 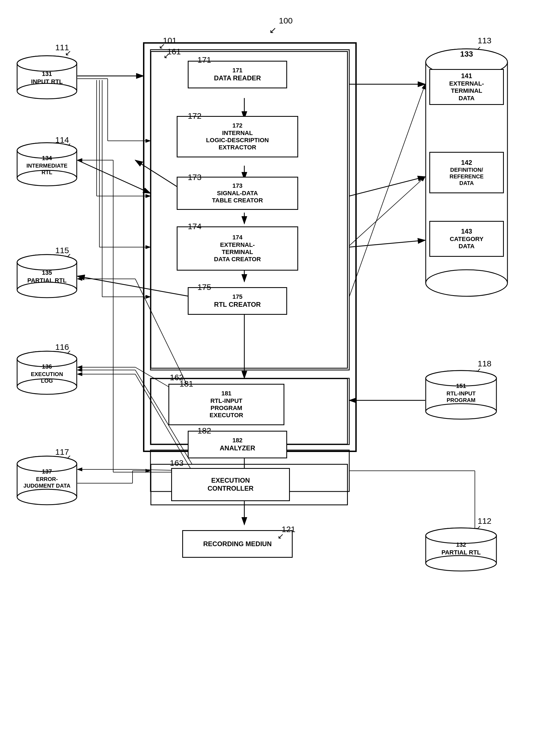 What do you see at coordinates (226, 404) in the screenshot?
I see `box-rtl-input-executor: 181 RTL-INPUTPROGRAMEXECUTOR` at bounding box center [226, 404].